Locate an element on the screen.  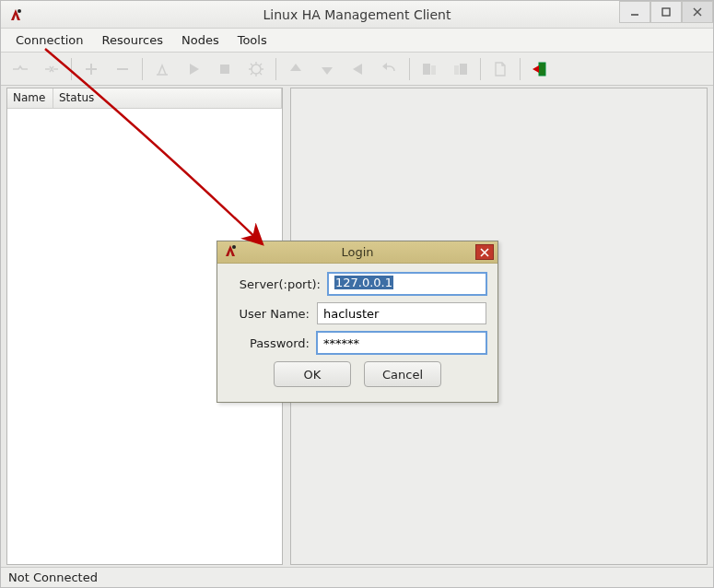
menu-tools: Tools is located at coordinates (252, 41).